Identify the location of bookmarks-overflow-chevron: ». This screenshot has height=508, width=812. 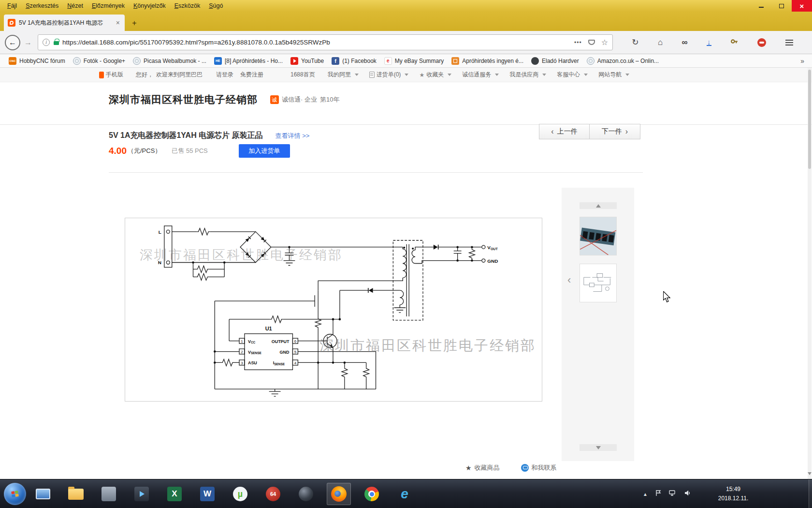
(804, 61).